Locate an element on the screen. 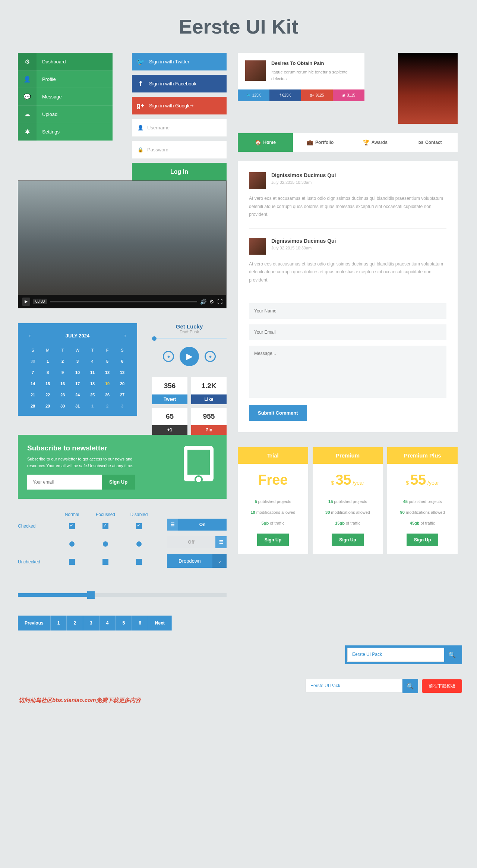 This screenshot has height=868, width=477. share-button: Pin is located at coordinates (209, 430).